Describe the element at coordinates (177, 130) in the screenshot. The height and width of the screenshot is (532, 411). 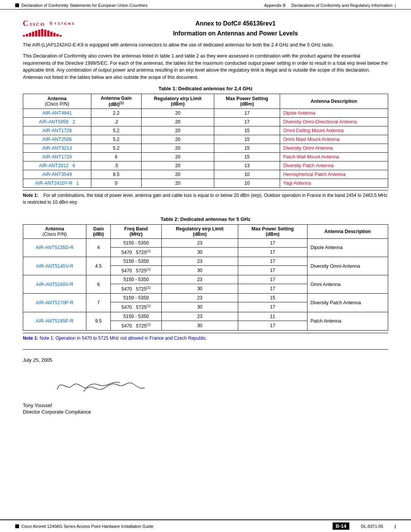
I see `t1-reg-3: 20` at that location.